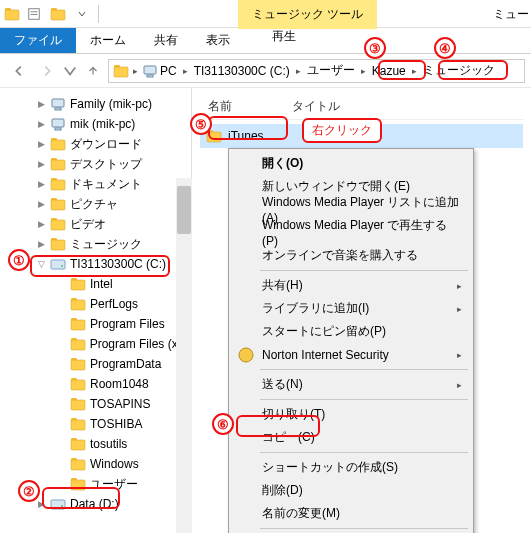 This screenshot has height=533, width=531. Describe the element at coordinates (331, 70) in the screenshot. I see `breadcrumb-users: ユーザー` at that location.